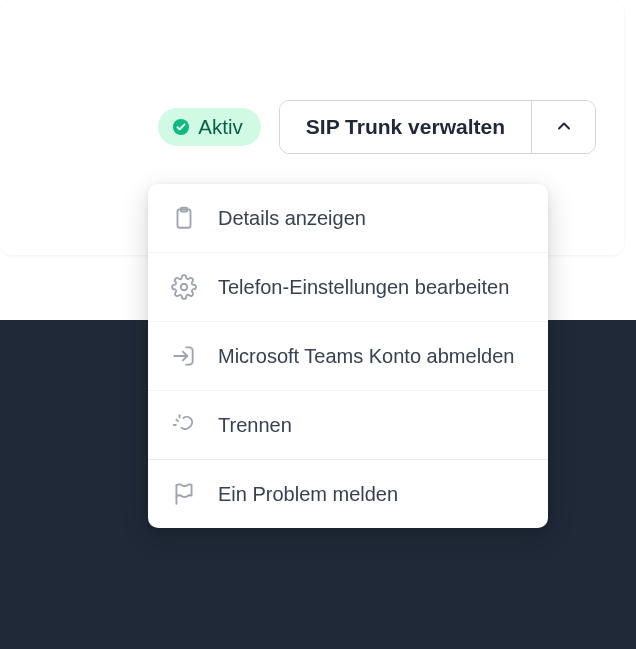 The height and width of the screenshot is (649, 636). Describe the element at coordinates (348, 426) in the screenshot. I see `menu-item-disconnect: Trennen` at that location.